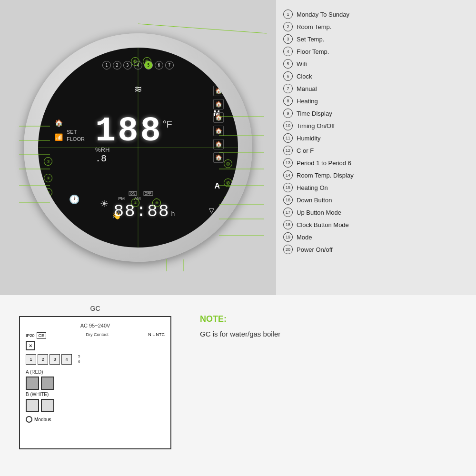 Image resolution: width=476 pixels, height=476 pixels. What do you see at coordinates (288, 237) in the screenshot?
I see `legend-num-19: 19` at bounding box center [288, 237].